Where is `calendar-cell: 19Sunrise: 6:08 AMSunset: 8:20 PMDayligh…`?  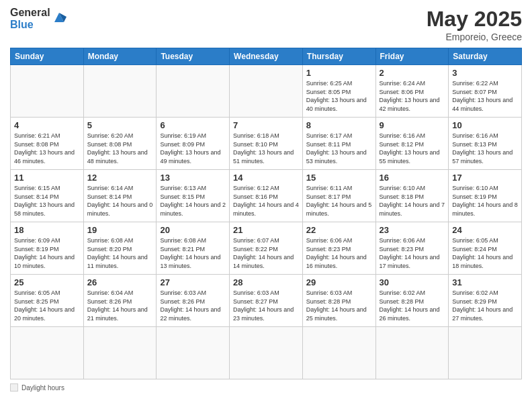 calendar-cell: 19Sunrise: 6:08 AMSunset: 8:20 PMDayligh… is located at coordinates (120, 248).